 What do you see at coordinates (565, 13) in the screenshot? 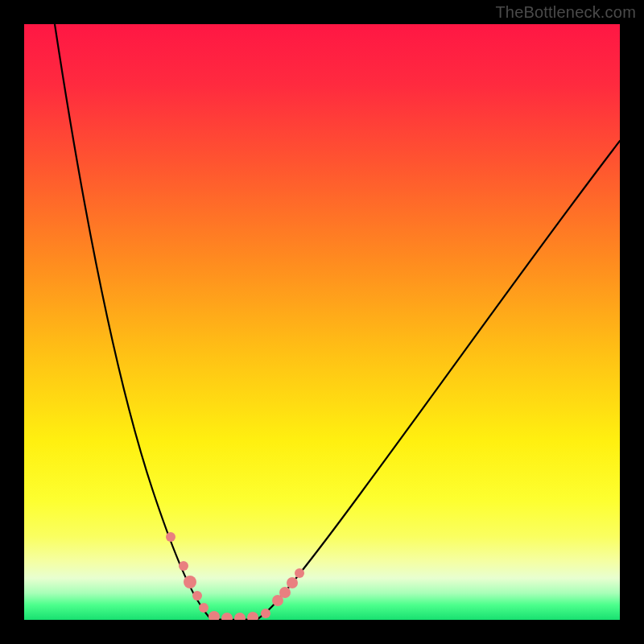
I see `watermark-text: TheBottleneck.com` at bounding box center [565, 13].